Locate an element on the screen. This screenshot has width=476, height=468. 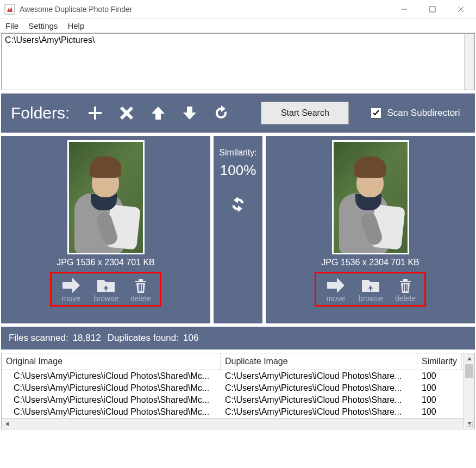
duplicate-meta: JPG 1536 x 2304 701 KB is located at coordinates (371, 263).